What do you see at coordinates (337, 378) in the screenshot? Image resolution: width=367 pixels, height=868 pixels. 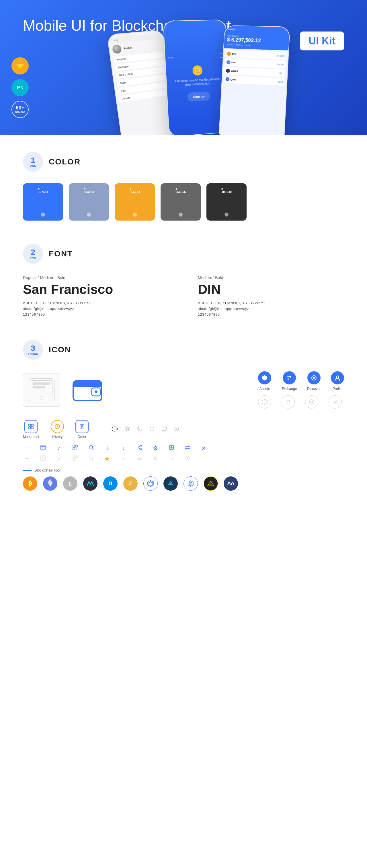 I see `profile-icon` at bounding box center [337, 378].